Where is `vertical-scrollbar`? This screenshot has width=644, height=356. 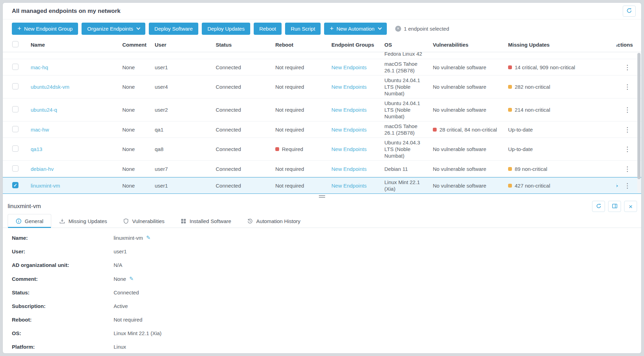
vertical-scrollbar is located at coordinates (639, 123).